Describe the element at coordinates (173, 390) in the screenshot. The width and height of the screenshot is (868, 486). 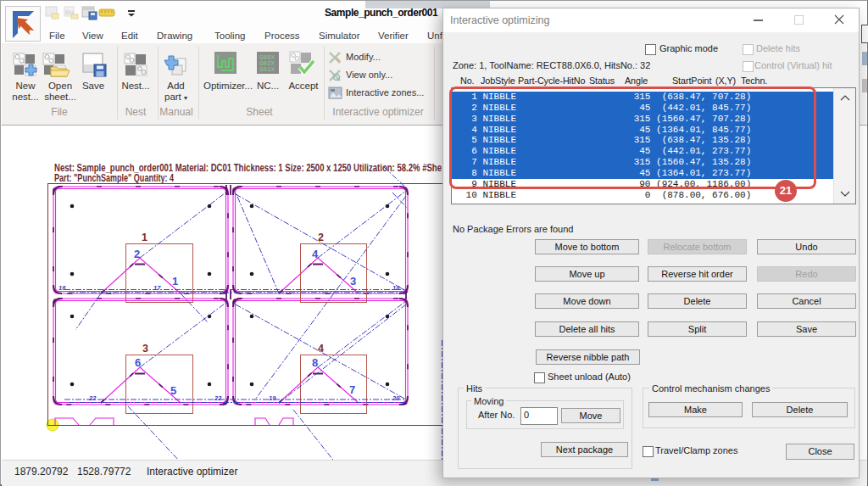
I see `svg-text: 5` at that location.